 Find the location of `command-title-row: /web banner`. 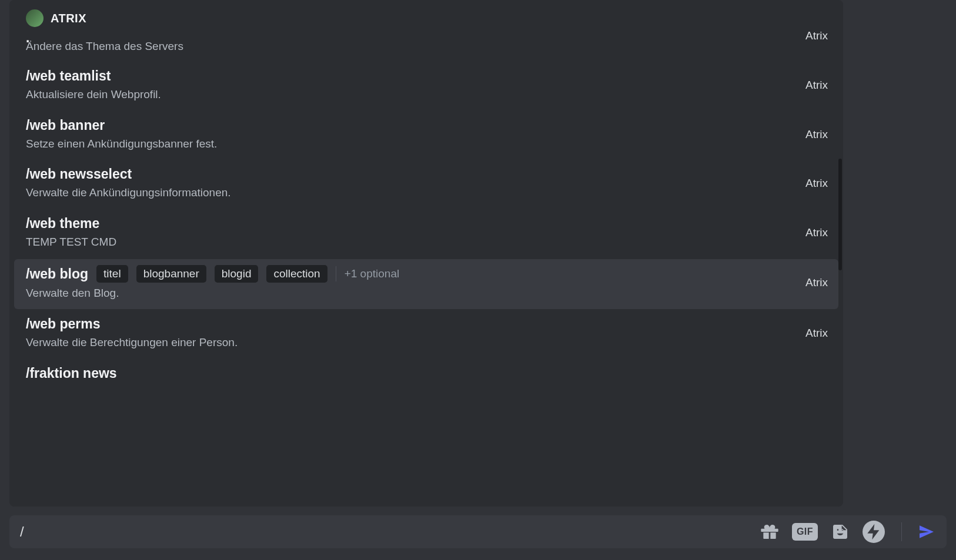

command-title-row: /web banner is located at coordinates (121, 126).